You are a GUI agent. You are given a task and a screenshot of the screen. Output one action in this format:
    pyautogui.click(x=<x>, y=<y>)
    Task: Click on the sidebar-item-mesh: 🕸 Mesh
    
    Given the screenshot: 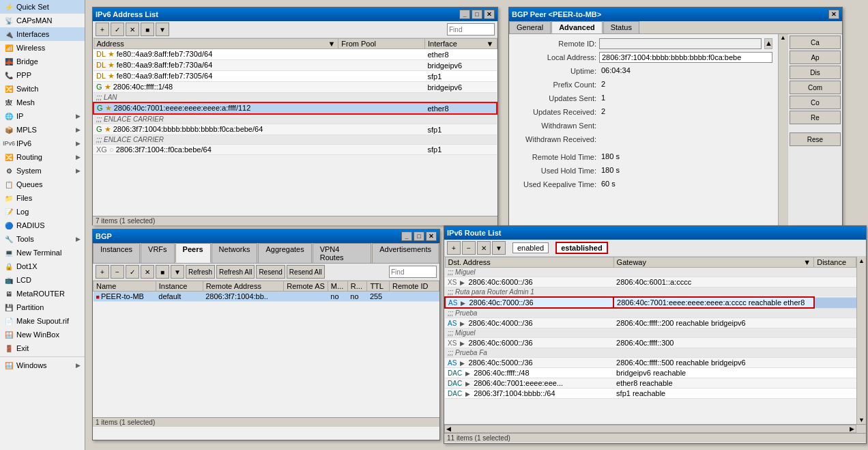 What is the action you would take?
    pyautogui.click(x=42, y=102)
    